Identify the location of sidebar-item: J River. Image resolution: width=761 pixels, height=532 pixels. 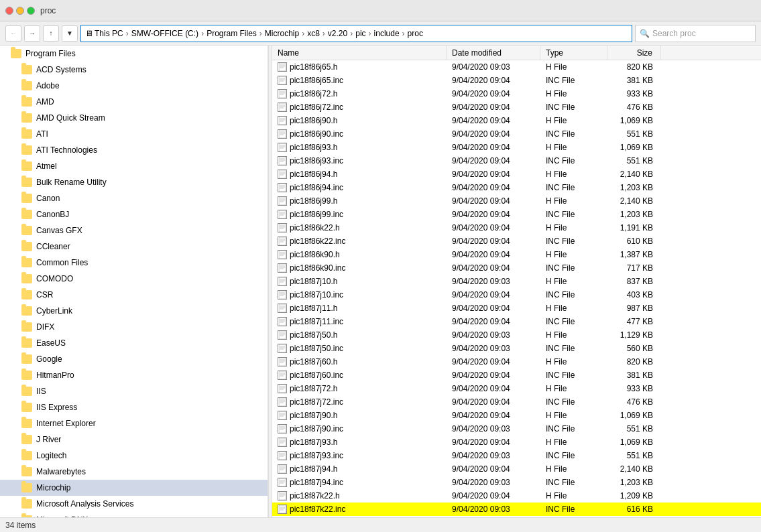
(134, 440).